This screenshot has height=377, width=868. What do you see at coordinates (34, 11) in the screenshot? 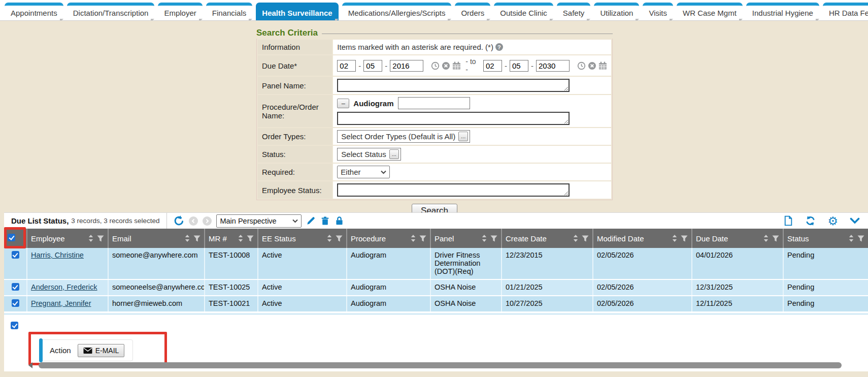
I see `tab-appointments: Appointments` at bounding box center [34, 11].